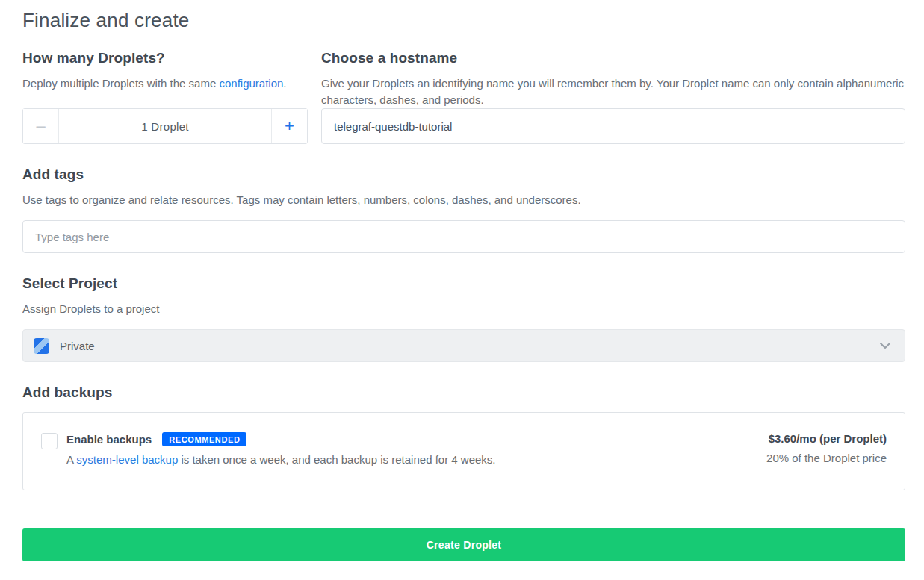  What do you see at coordinates (464, 175) in the screenshot?
I see `add-tags-heading: Add tags` at bounding box center [464, 175].